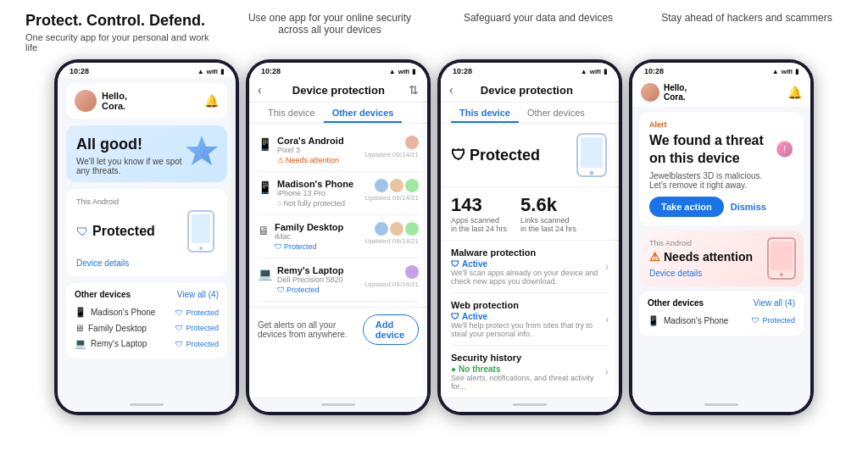  Describe the element at coordinates (202, 313) in the screenshot. I see `device-status-label-0: Protected` at that location.